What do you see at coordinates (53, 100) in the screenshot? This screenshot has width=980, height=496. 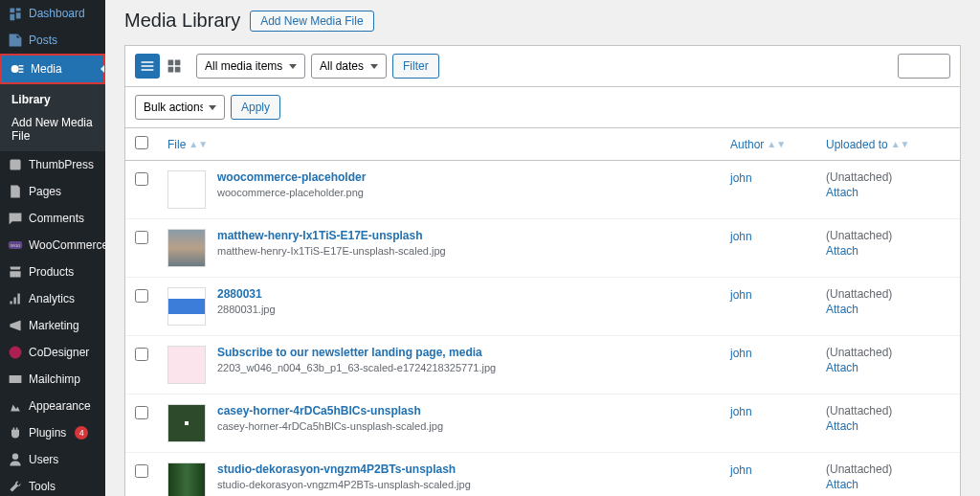 I see `submenu-library: Library` at bounding box center [53, 100].